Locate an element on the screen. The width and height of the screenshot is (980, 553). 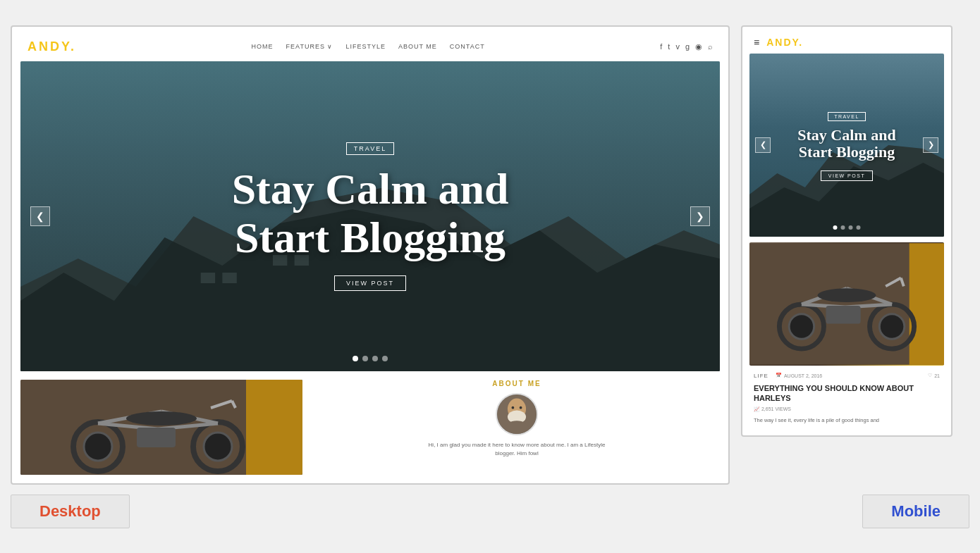
hero-tag: TRAVEL is located at coordinates (370, 149).